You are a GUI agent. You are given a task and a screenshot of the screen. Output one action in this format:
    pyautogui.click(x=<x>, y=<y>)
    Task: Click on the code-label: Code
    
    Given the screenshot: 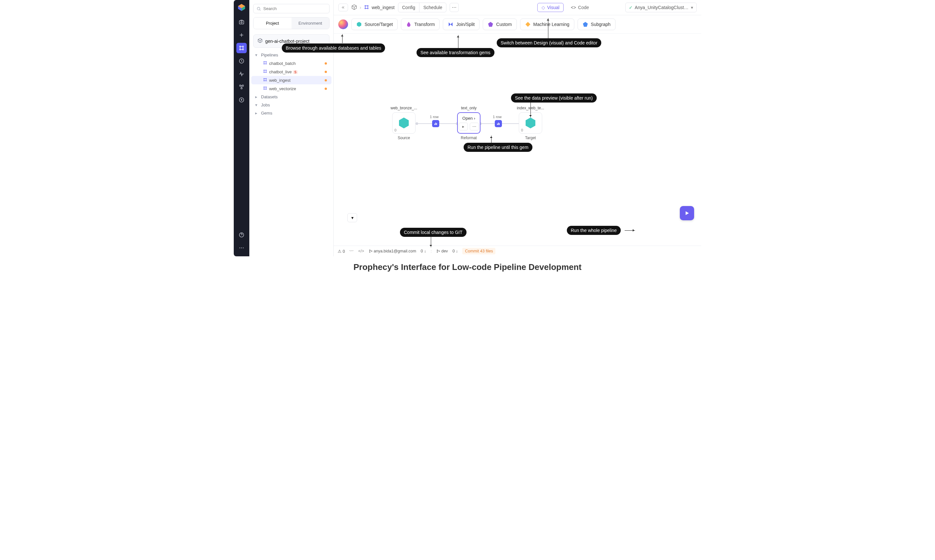 What is the action you would take?
    pyautogui.click(x=584, y=8)
    